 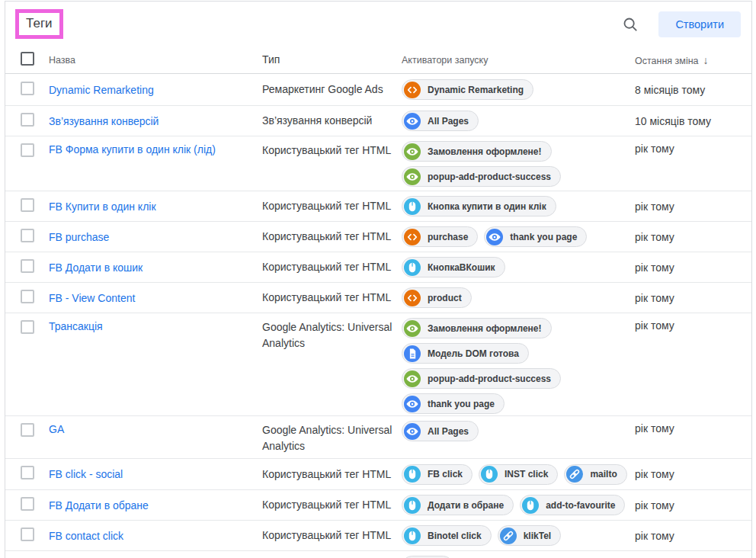 I want to click on trigger-label: Модель DOM готова, so click(x=473, y=354).